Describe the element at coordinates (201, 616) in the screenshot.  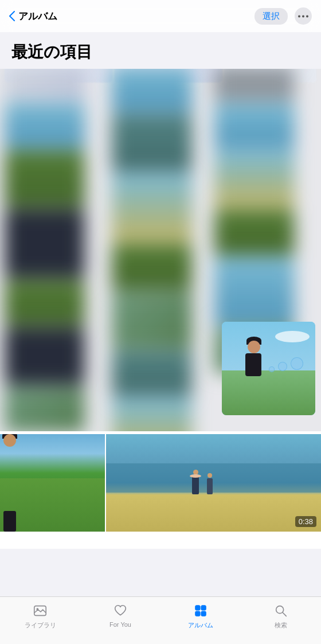
I see `tab-albums: アルバム` at that location.